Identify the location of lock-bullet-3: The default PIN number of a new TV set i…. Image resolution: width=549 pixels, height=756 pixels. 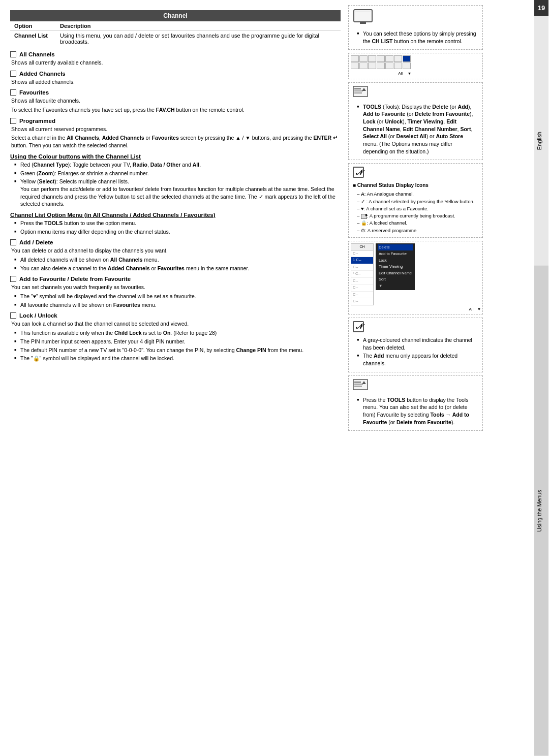
(177, 351).